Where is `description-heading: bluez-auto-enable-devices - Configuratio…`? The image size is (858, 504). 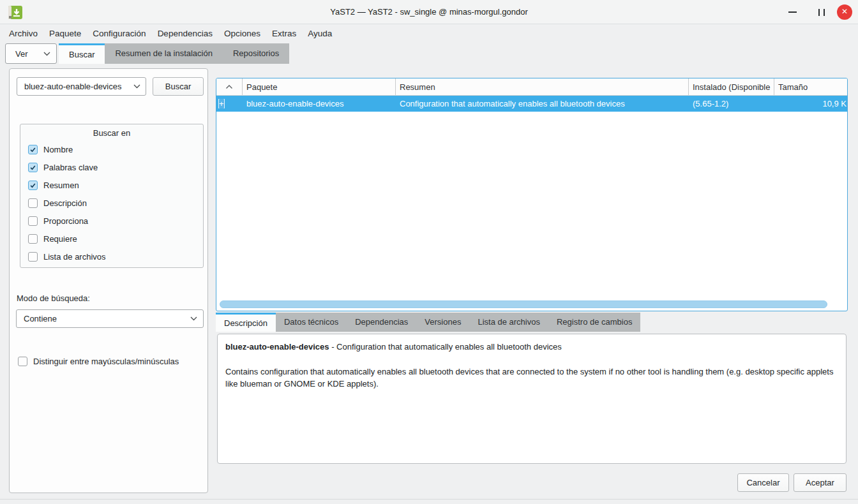
description-heading: bluez-auto-enable-devices - Configuratio… is located at coordinates (532, 347).